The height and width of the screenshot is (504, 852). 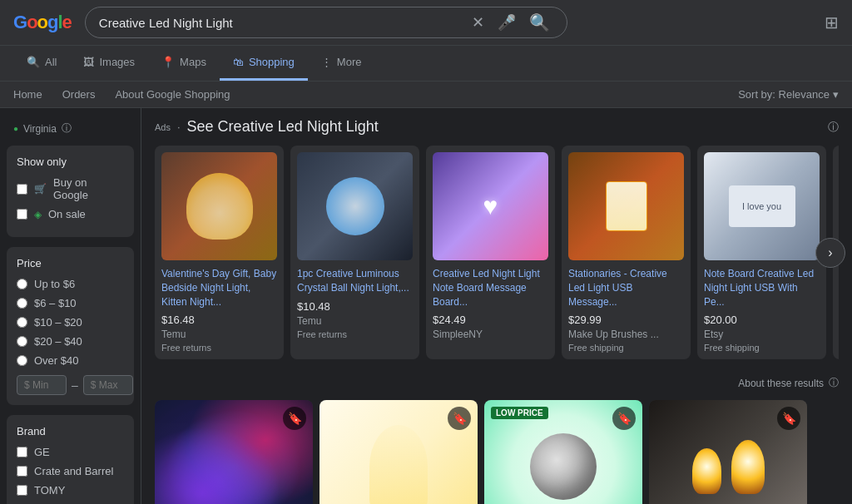 What do you see at coordinates (478, 22) in the screenshot?
I see `clear-button: ✕` at bounding box center [478, 22].